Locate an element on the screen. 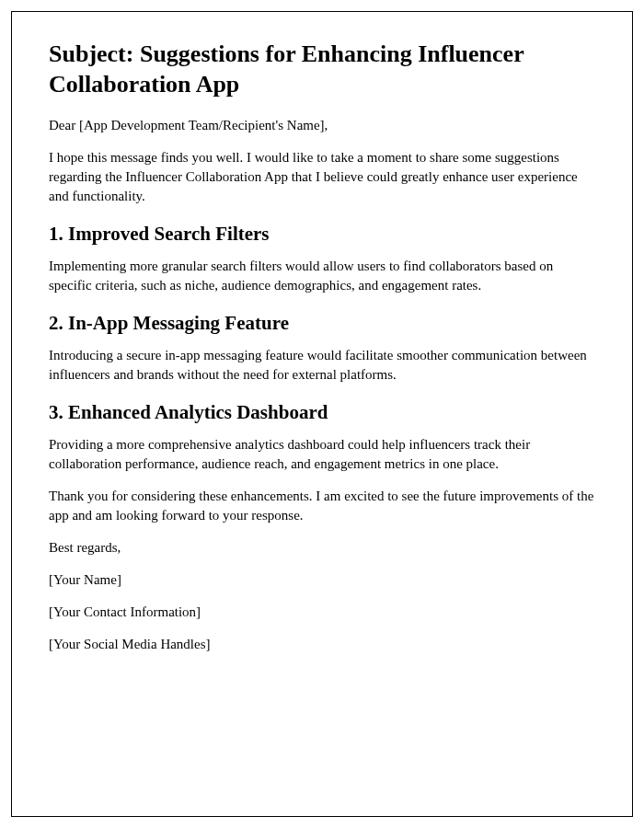 This screenshot has width=644, height=828. contact-line: [Your Contact Information] is located at coordinates (322, 613).